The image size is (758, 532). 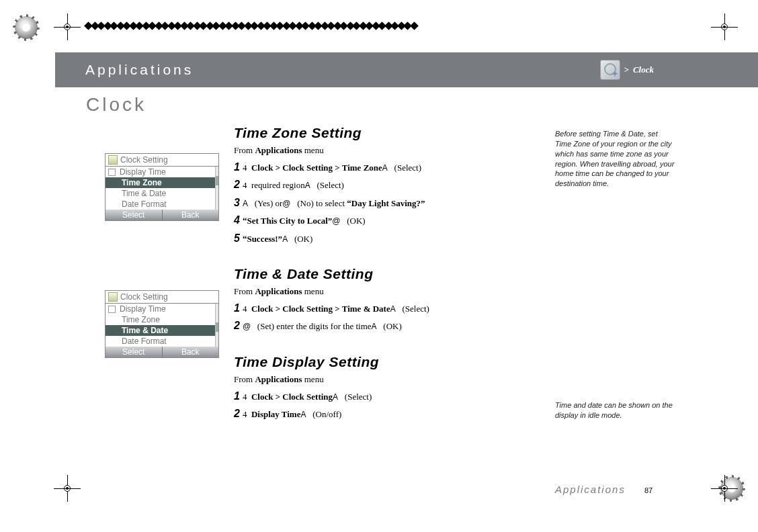 What do you see at coordinates (616, 410) in the screenshot?
I see `sidenote-display: Time and date can be shown on the displa…` at bounding box center [616, 410].